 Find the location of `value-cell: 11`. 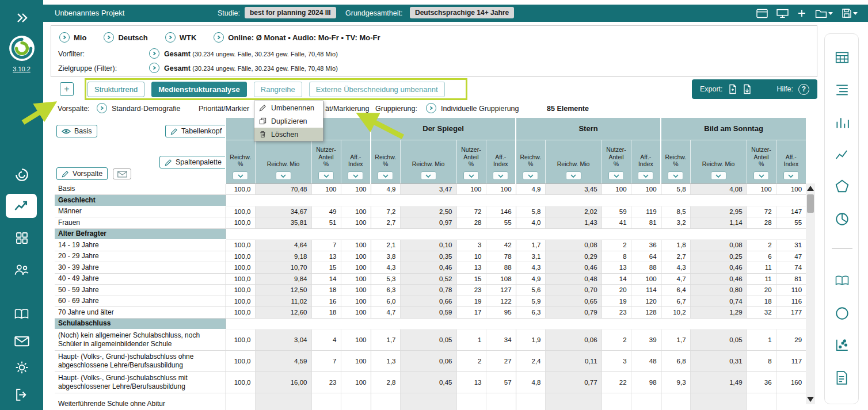

value-cell: 11 is located at coordinates (761, 279).